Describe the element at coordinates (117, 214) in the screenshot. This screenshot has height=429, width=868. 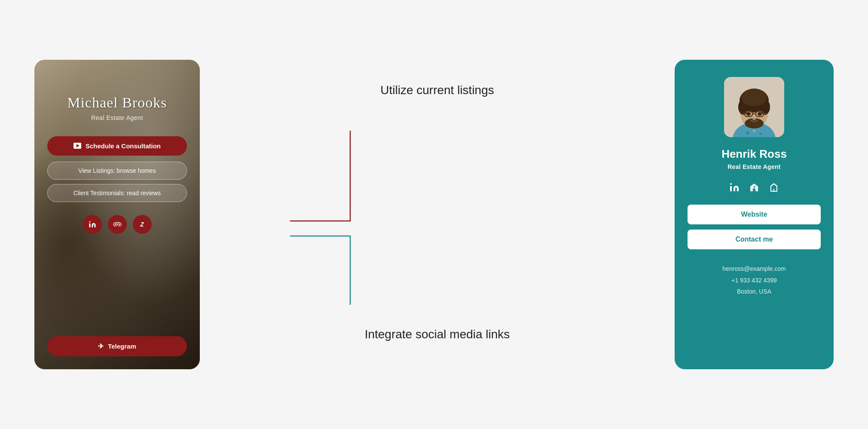
I see `left-card-content: Michael Brooks Real Estate Agent Schedul…` at that location.